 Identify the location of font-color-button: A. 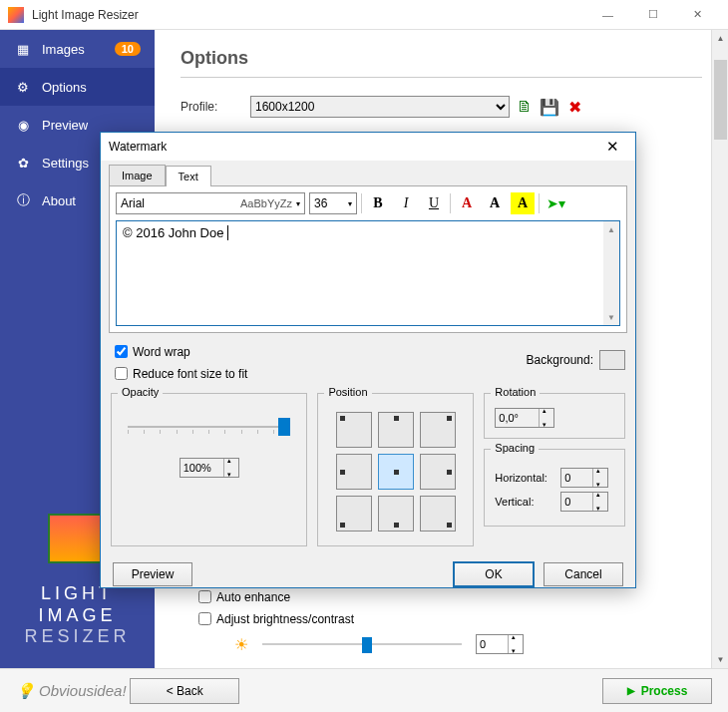
(467, 203).